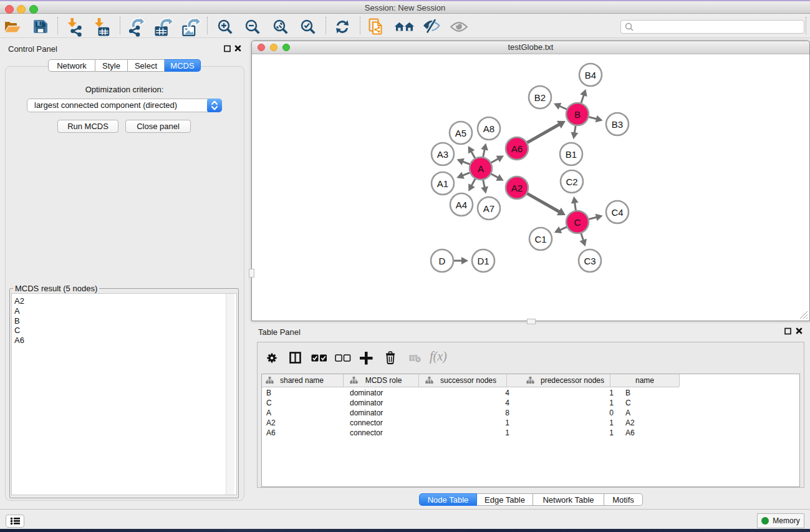 Image resolution: width=810 pixels, height=532 pixels. What do you see at coordinates (540, 239) in the screenshot?
I see `svg-text: C1` at bounding box center [540, 239].